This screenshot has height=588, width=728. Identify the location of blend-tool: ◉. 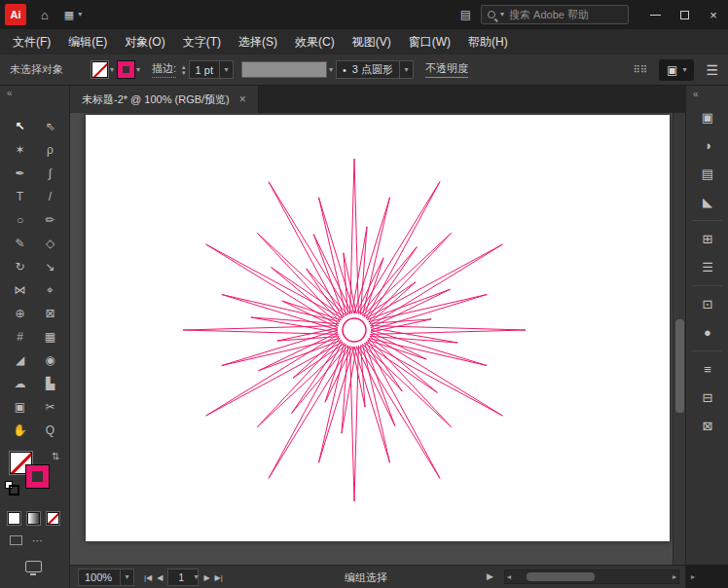
(51, 360).